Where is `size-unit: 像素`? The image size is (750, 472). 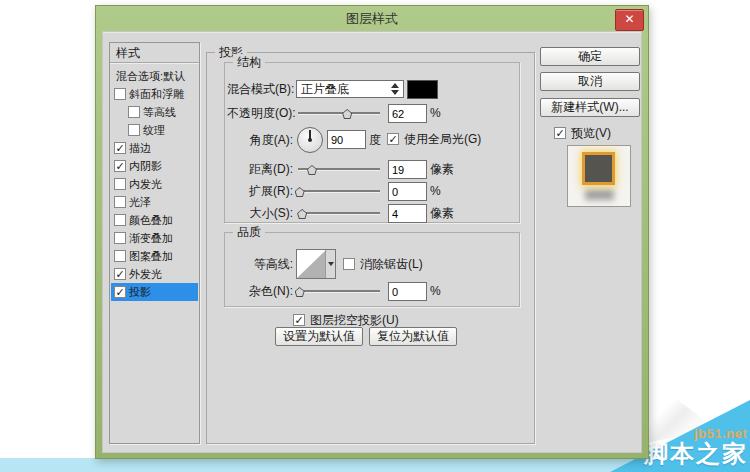 size-unit: 像素 is located at coordinates (442, 213).